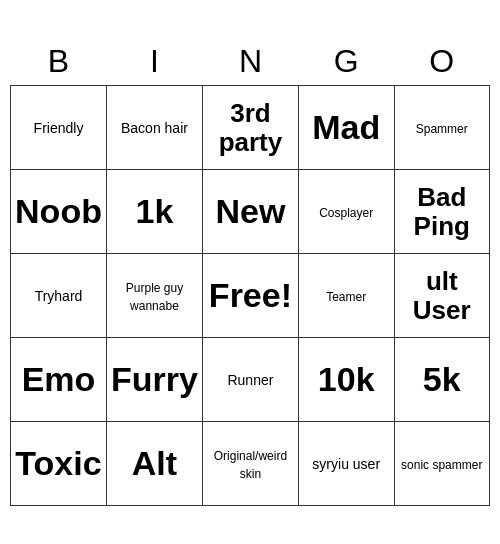  I want to click on bingo-letter: N, so click(250, 62).